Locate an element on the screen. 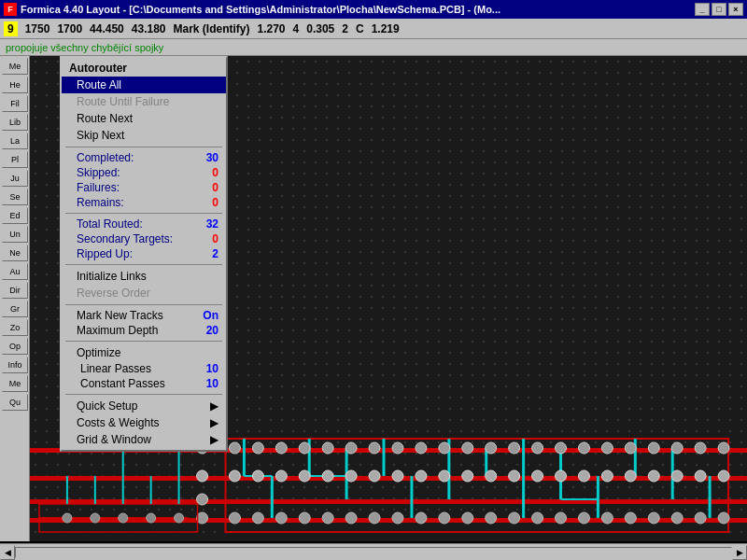 This screenshot has width=747, height=560. constant-passes-value: 10 is located at coordinates (213, 384).